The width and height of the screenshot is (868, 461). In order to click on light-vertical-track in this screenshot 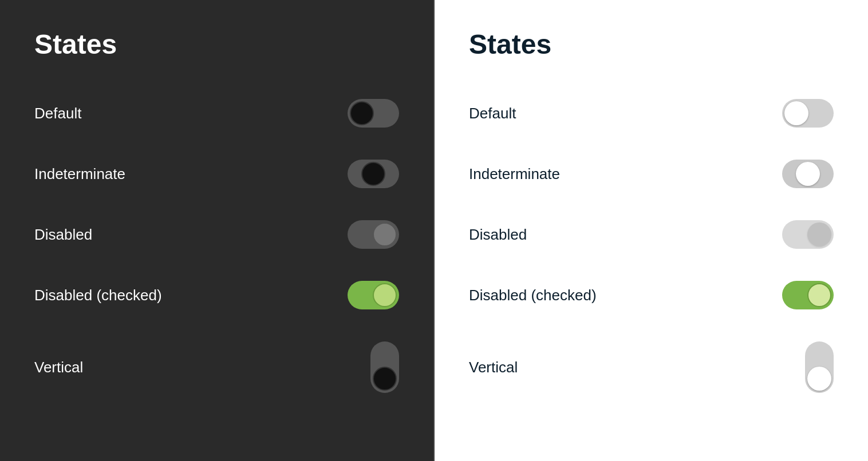, I will do `click(819, 367)`.